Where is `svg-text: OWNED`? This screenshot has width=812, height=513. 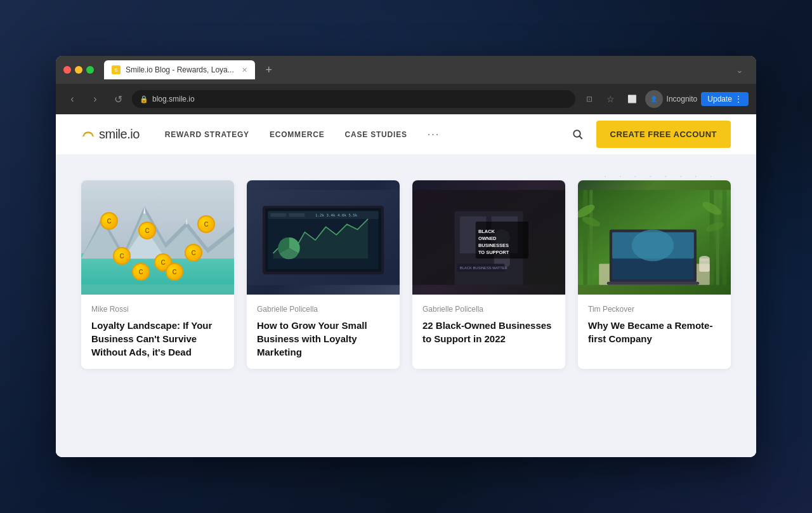
svg-text: OWNED is located at coordinates (487, 239).